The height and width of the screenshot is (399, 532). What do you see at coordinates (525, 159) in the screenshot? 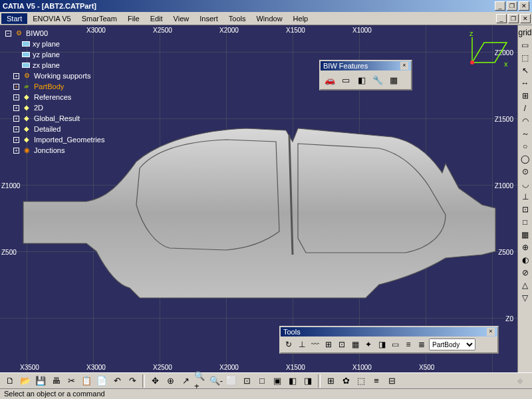
I see `toolbar-button: ◯` at bounding box center [525, 159].